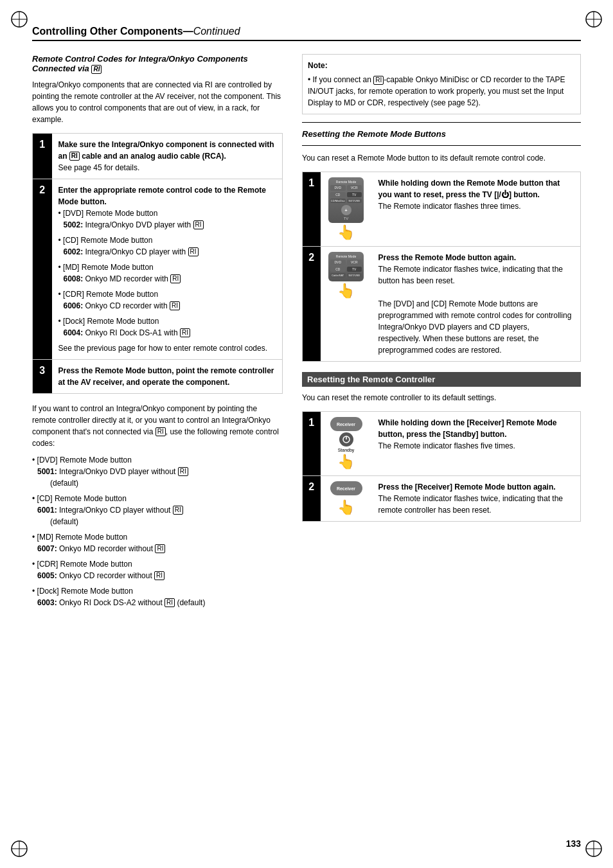 Image resolution: width=613 pixels, height=868 pixels. What do you see at coordinates (312, 444) in the screenshot?
I see `right-step-num-rc-1: 1` at bounding box center [312, 444].